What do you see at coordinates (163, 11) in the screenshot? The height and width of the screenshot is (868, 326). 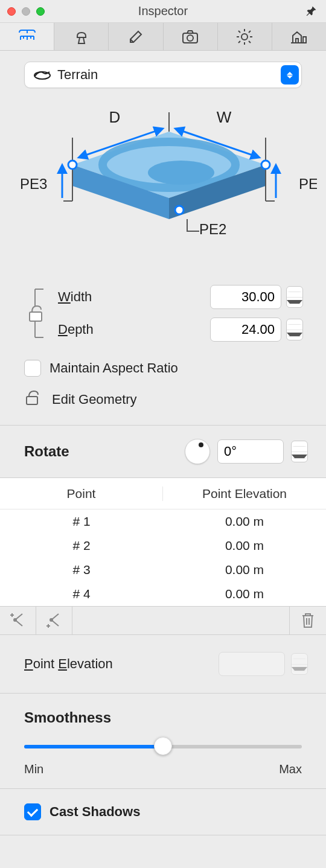 I see `titlebar: Inspector` at bounding box center [163, 11].